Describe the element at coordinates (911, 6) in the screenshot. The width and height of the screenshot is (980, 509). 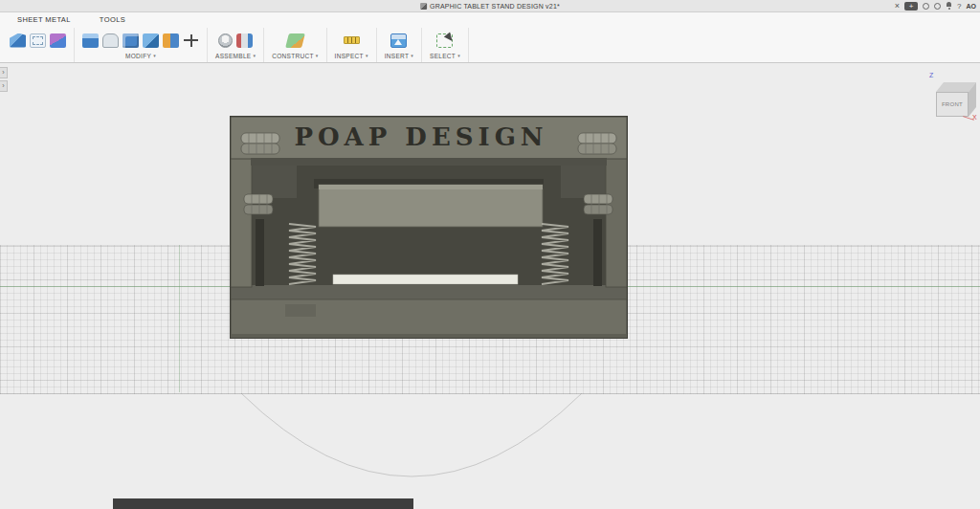
I see `add-button: +` at that location.